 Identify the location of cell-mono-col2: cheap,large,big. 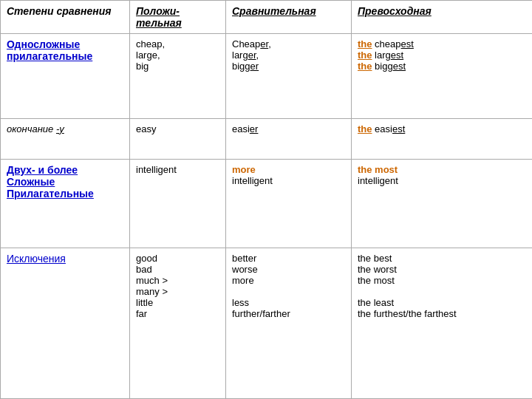
(178, 77).